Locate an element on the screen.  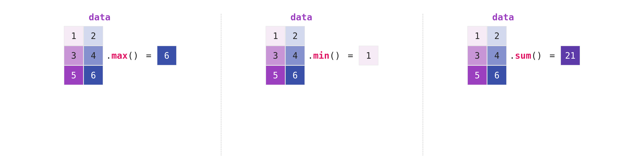
result-cell: 6 is located at coordinates (167, 56).